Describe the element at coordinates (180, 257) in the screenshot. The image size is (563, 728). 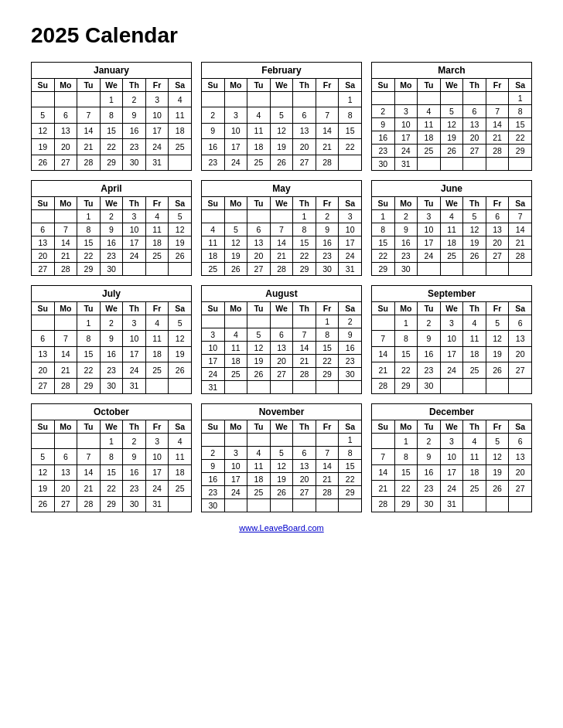
I see `calendar-day: 26` at that location.